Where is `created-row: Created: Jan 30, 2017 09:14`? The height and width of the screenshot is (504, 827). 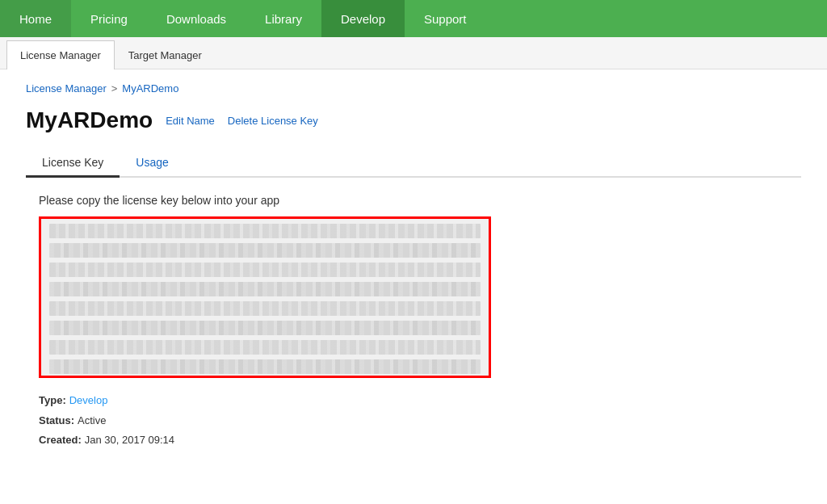
created-row: Created: Jan 30, 2017 09:14 is located at coordinates (414, 441).